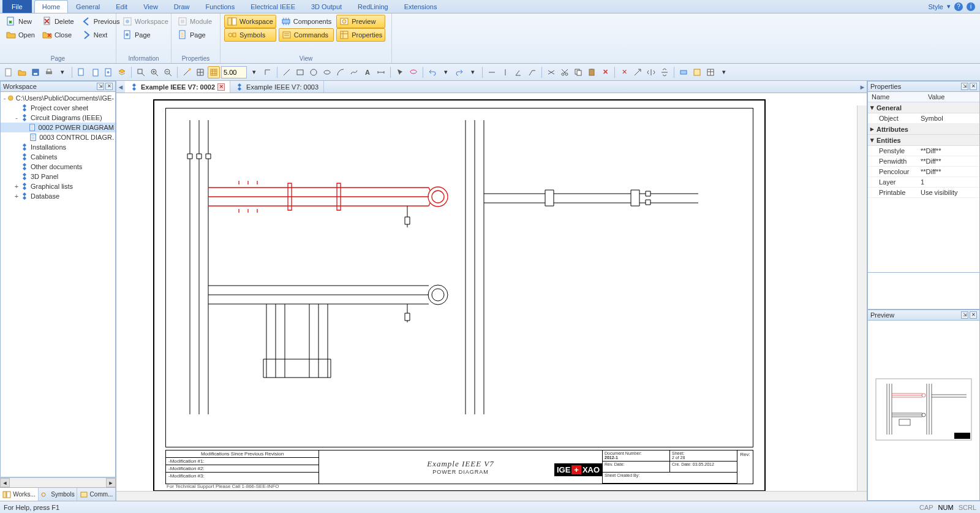 The image size is (980, 513). I want to click on break-x-icon: ✕, so click(624, 72).